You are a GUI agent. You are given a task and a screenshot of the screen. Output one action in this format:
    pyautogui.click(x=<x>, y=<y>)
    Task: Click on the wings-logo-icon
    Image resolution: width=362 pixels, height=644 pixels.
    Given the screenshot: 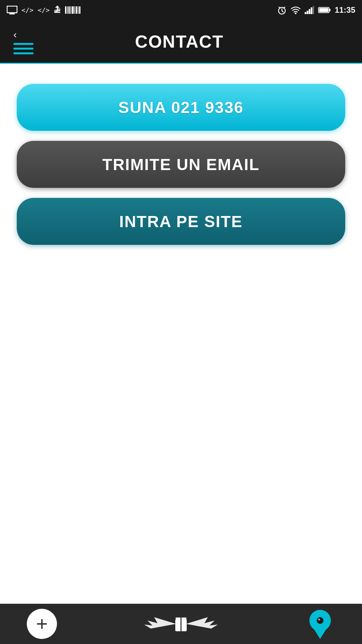 What is the action you would take?
    pyautogui.click(x=181, y=624)
    